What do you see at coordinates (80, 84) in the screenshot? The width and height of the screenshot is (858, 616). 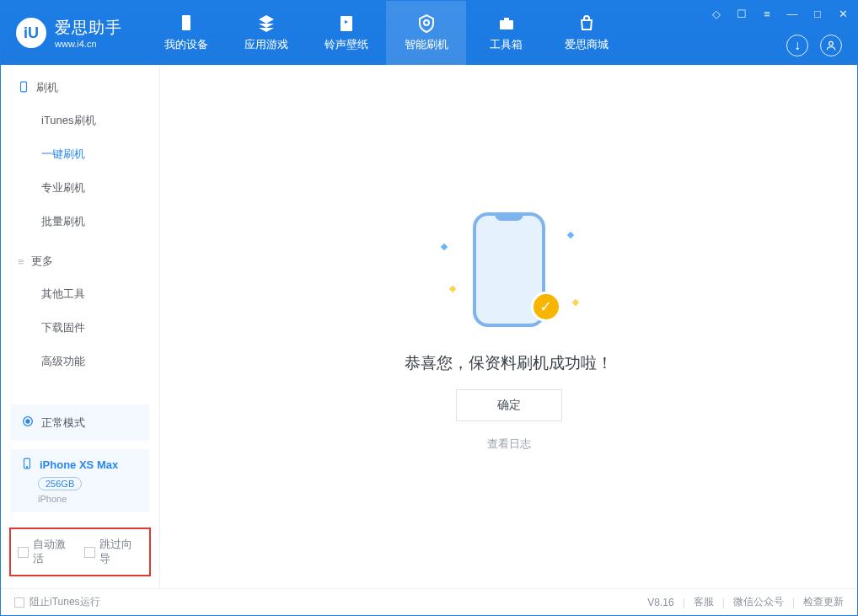 I see `sidebar-section-flash: 刷机` at bounding box center [80, 84].